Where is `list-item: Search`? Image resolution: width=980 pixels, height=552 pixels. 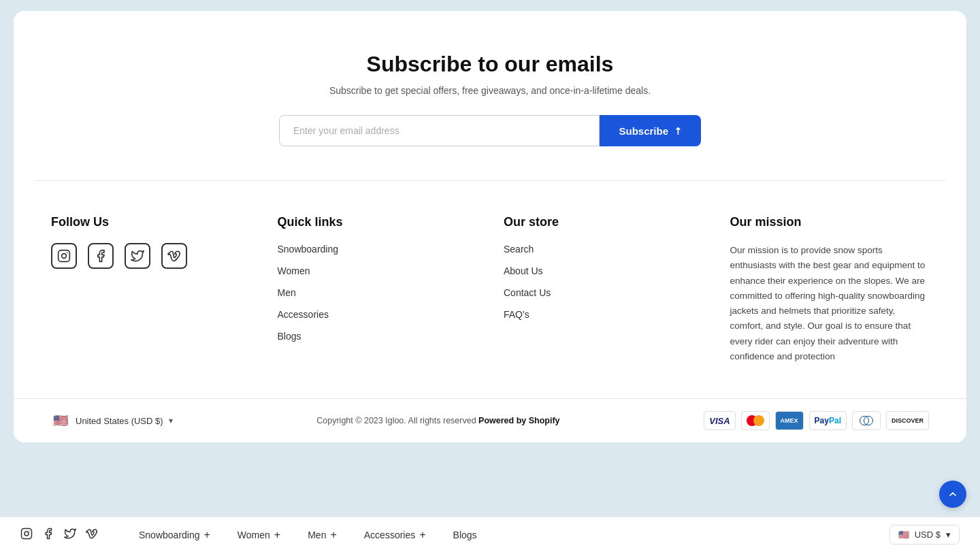
list-item: Search is located at coordinates (603, 249).